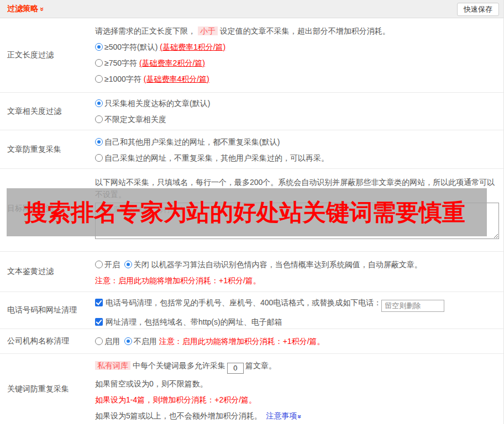 The height and width of the screenshot is (424, 504). What do you see at coordinates (297, 322) in the screenshot?
I see `checkbox-url-clean: 网址清理，包括纯域名、带http(s)的网址、电子邮箱` at bounding box center [297, 322].